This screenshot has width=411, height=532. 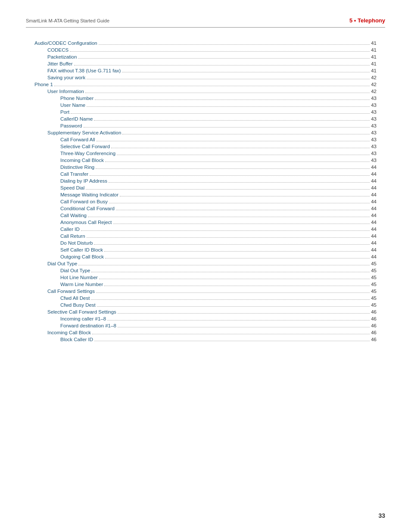 I want to click on toc-page: 42, so click(x=374, y=91).